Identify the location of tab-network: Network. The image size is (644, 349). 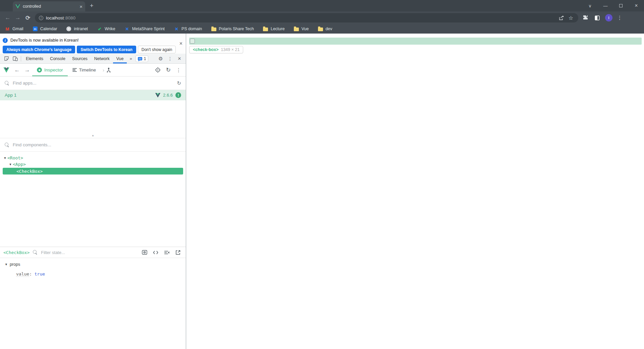
(102, 58).